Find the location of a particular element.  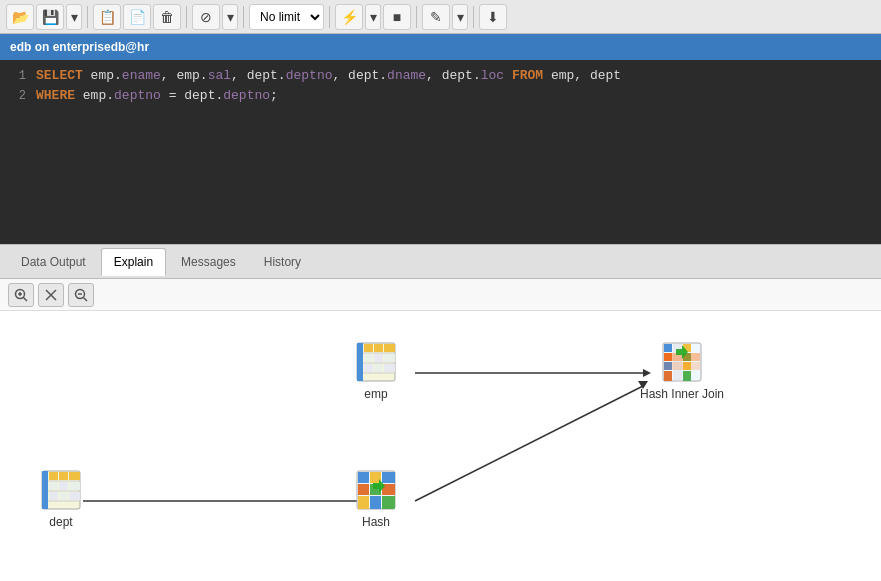

download-button: ⬇ is located at coordinates (493, 17).